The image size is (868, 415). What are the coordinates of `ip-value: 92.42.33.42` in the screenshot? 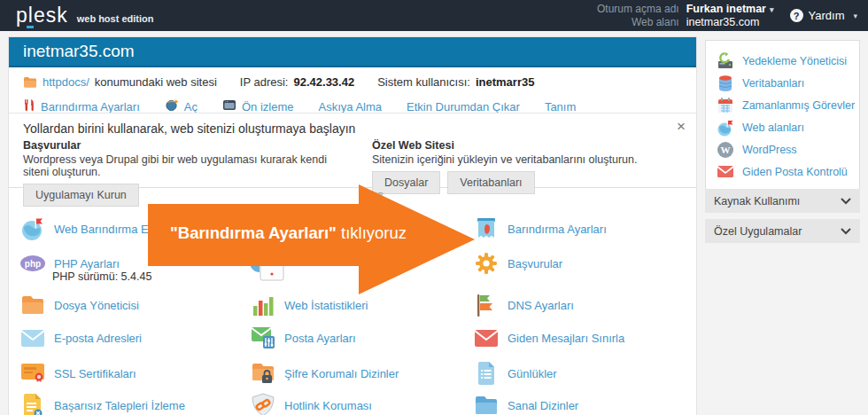 It's located at (324, 82).